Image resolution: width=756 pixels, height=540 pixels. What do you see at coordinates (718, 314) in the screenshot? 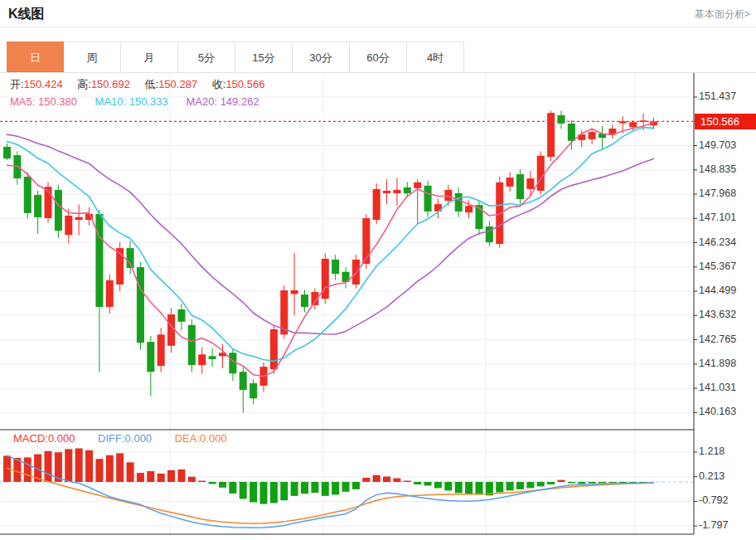
I see `y-axis-label: 143.632` at bounding box center [718, 314].